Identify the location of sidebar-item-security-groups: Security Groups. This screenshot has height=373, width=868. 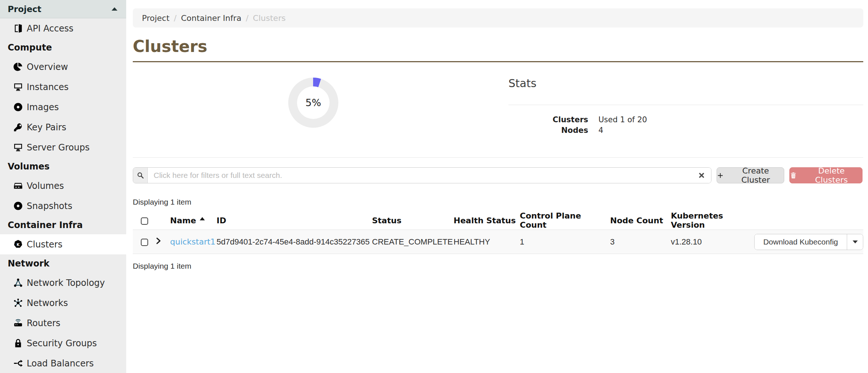
(63, 343).